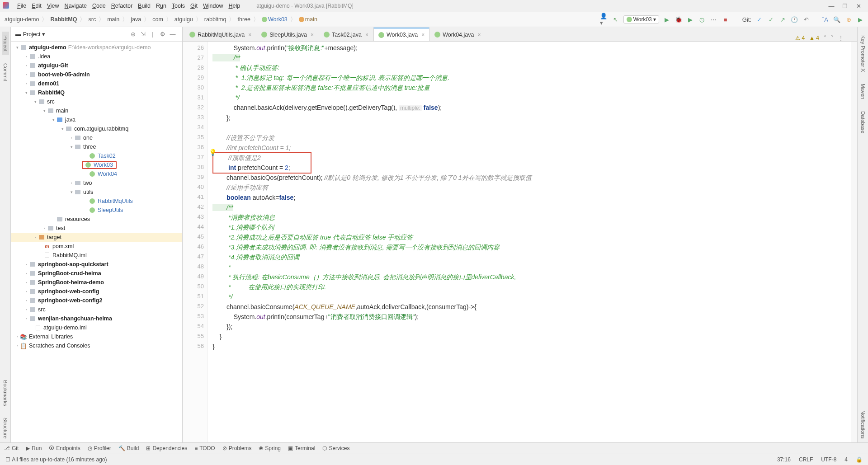 The height and width of the screenshot is (465, 868). Describe the element at coordinates (826, 38) in the screenshot. I see `editor-warnings: ⚠ 4 ▲ 4 ˄ ˅ ⋮` at that location.